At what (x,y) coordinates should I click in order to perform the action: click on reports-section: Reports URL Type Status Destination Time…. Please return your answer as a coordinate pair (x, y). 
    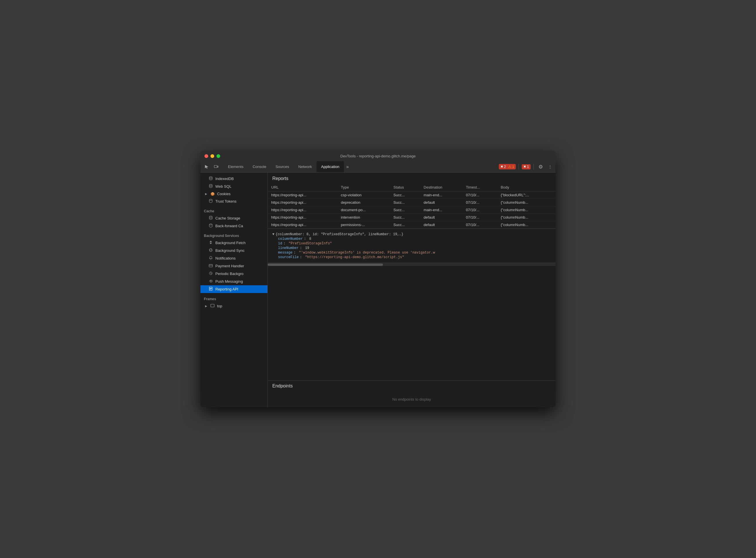
    Looking at the image, I should click on (412, 276).